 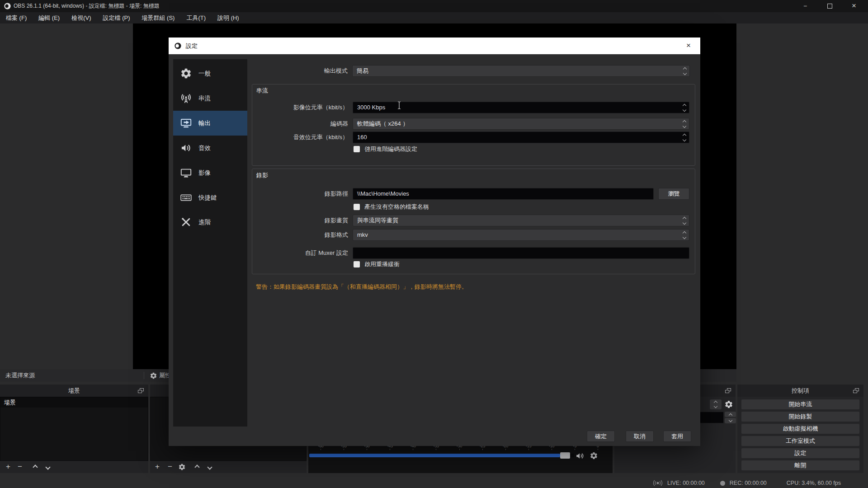 What do you see at coordinates (154, 376) in the screenshot?
I see `properties-gear-icon` at bounding box center [154, 376].